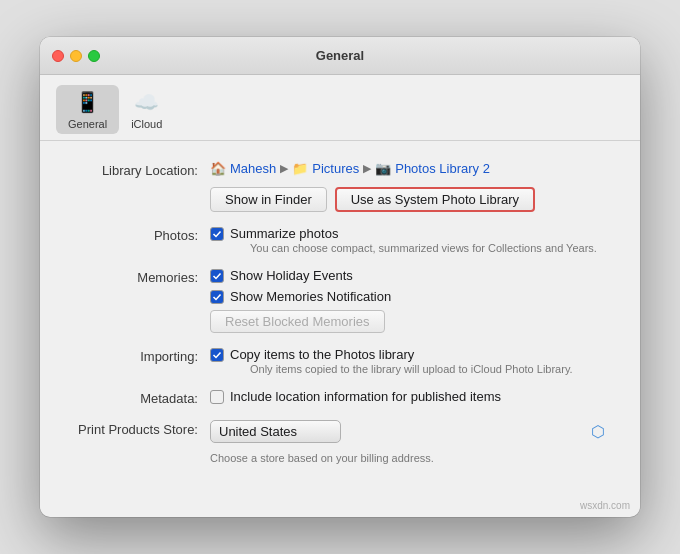 The height and width of the screenshot is (554, 680). I want to click on store-select-wrapper: United States Canada United Kingdom Aust…, so click(410, 432).